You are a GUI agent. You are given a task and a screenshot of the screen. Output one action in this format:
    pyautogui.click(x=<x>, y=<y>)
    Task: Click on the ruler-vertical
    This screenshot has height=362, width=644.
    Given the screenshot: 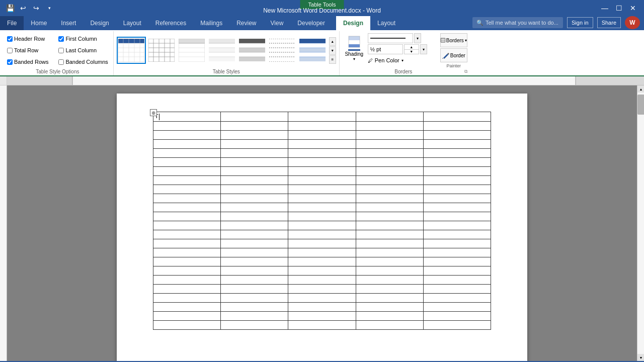 What is the action you would take?
    pyautogui.click(x=4, y=223)
    